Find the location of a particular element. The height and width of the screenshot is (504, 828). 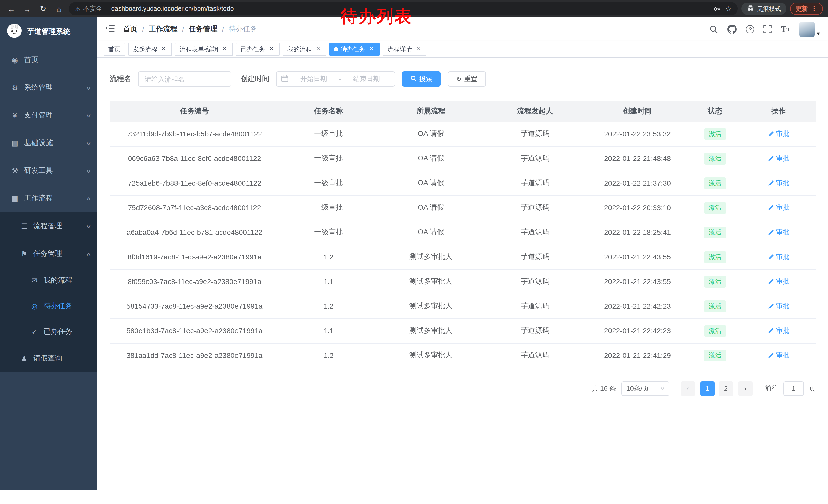

incognito-badge: 无痕模式 is located at coordinates (764, 9).